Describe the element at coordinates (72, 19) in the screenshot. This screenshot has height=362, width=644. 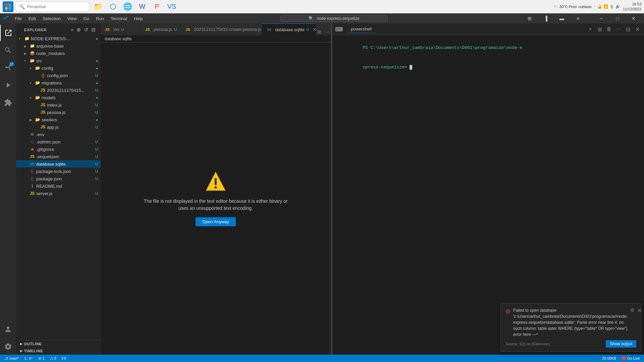
I see `menu-view: View` at that location.